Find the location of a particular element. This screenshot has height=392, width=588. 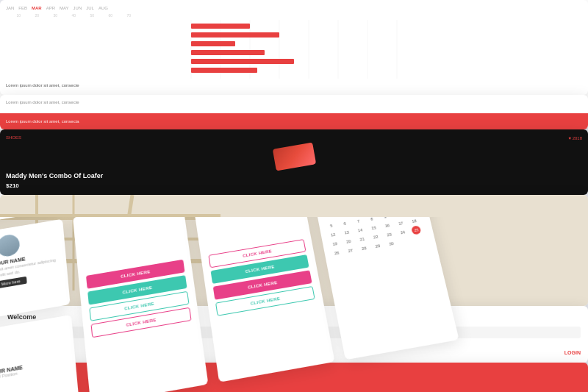

card-lorem-bar: Lorem ipsum dolor sit amet, consecte Lor… is located at coordinates (294, 112).